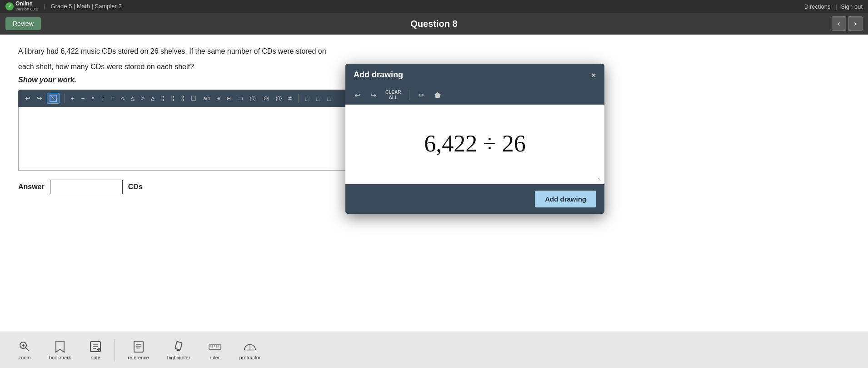 This screenshot has width=868, height=368. I want to click on zoom-icon, so click(25, 347).